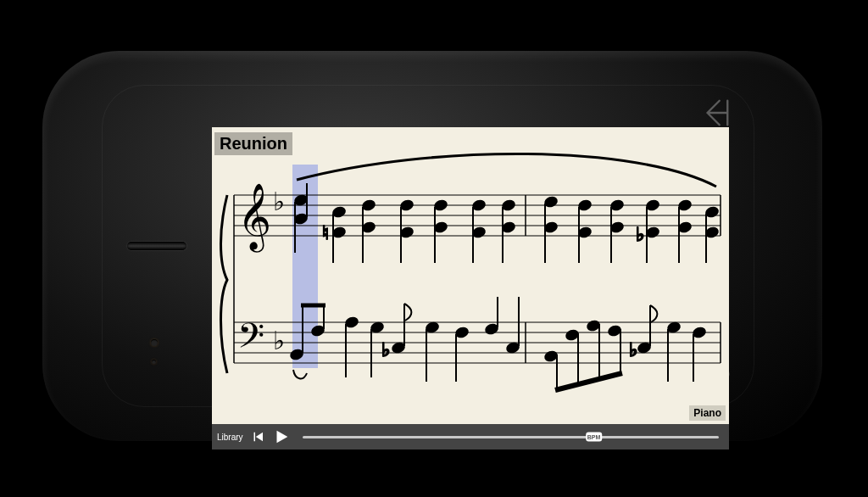  Describe the element at coordinates (154, 351) in the screenshot. I see `sensors` at that location.